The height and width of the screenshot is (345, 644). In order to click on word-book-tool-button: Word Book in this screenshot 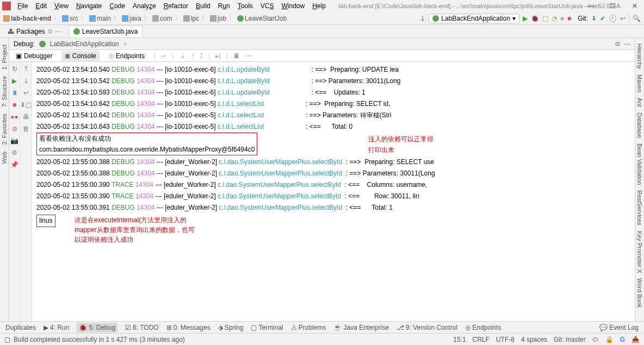, I will do `click(640, 293)`.